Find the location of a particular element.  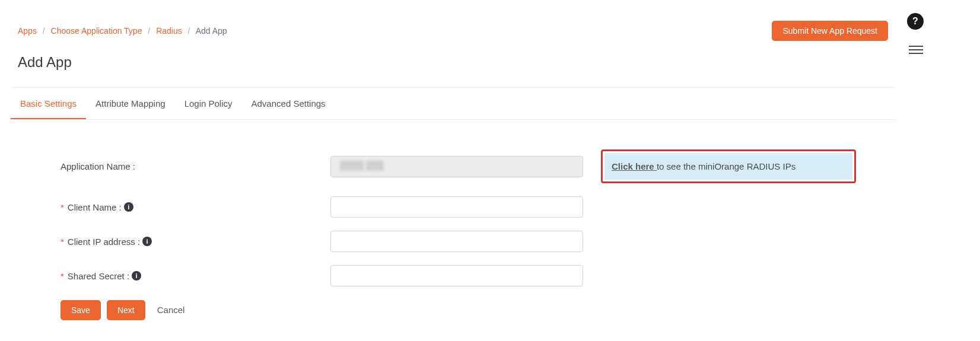

breadcrumb-radius: Radius is located at coordinates (169, 31).